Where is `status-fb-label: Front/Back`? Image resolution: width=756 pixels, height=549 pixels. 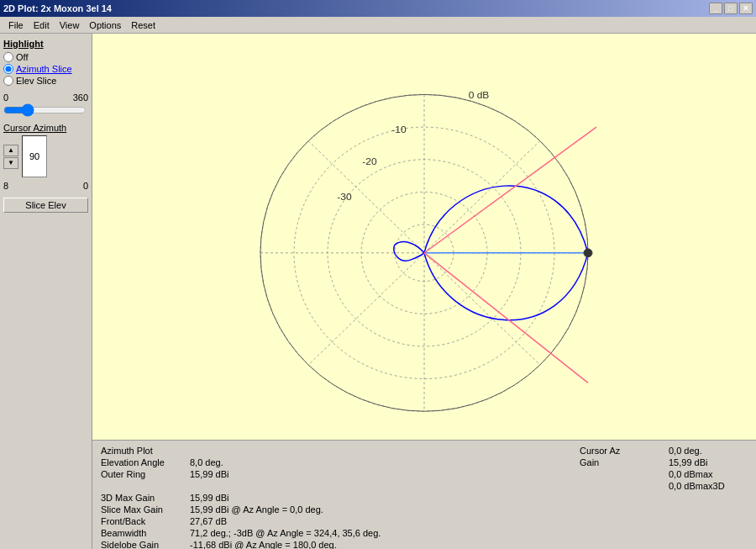
status-fb-label: Front/Back is located at coordinates (143, 521).